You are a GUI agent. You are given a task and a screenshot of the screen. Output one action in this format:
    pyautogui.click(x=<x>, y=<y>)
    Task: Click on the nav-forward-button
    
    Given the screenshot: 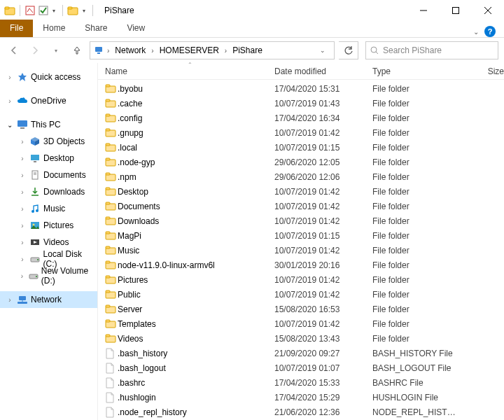 What is the action you would take?
    pyautogui.click(x=35, y=50)
    